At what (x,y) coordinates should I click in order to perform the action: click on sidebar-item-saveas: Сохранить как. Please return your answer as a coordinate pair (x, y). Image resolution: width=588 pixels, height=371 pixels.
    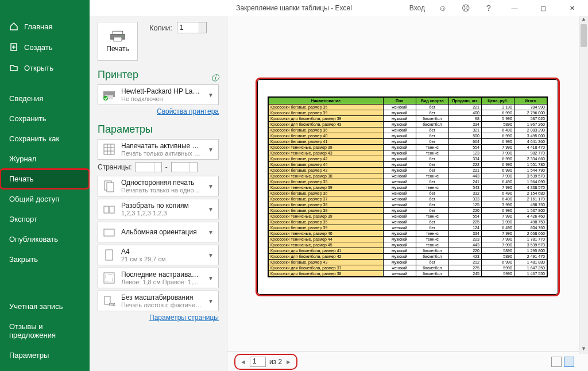
    Looking at the image, I should click on (45, 139).